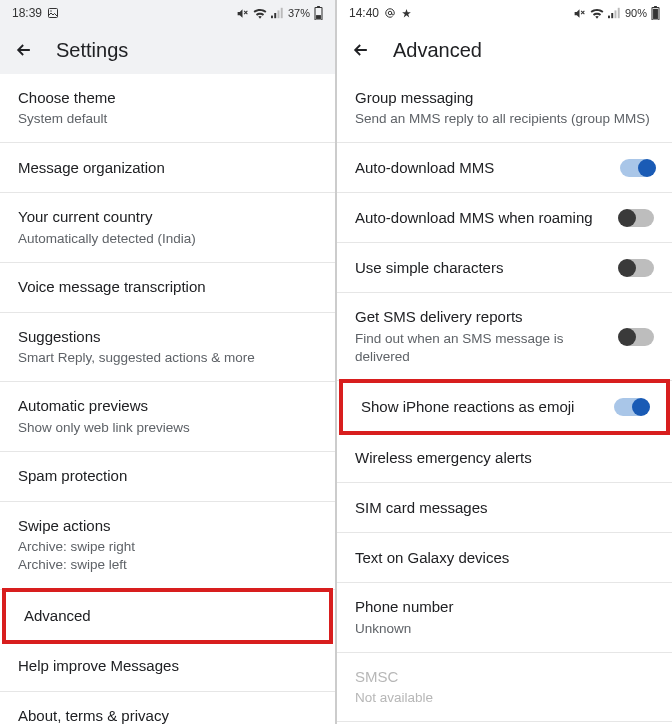  What do you see at coordinates (168, 477) in the screenshot?
I see `settings-row-spam-protection: Spam protection` at bounding box center [168, 477].